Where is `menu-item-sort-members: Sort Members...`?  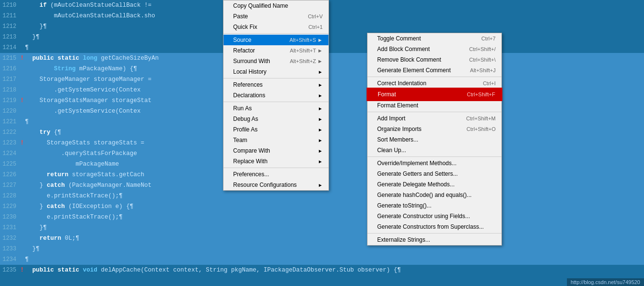 menu-item-sort-members: Sort Members... is located at coordinates (434, 140).